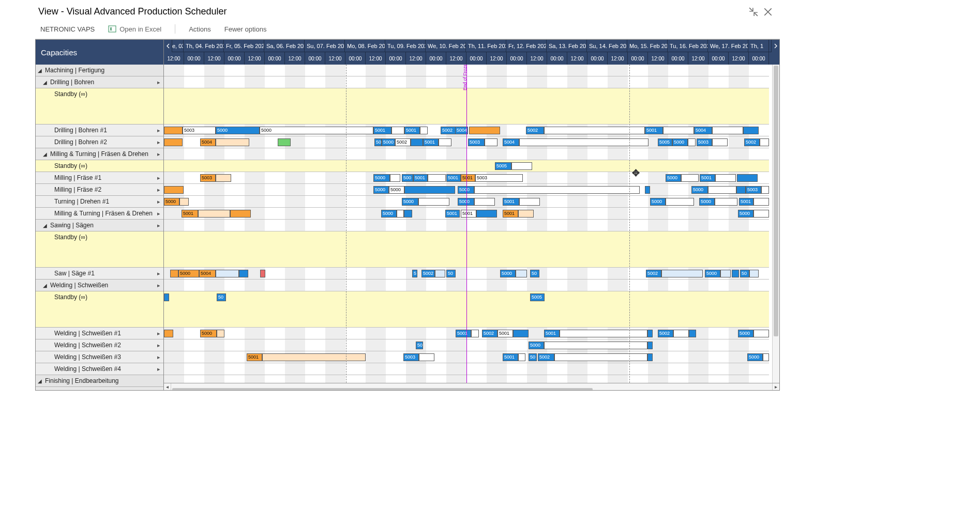 Image resolution: width=980 pixels, height=511 pixels. Describe the element at coordinates (208, 143) in the screenshot. I see `gantt-bar: 5004` at that location.